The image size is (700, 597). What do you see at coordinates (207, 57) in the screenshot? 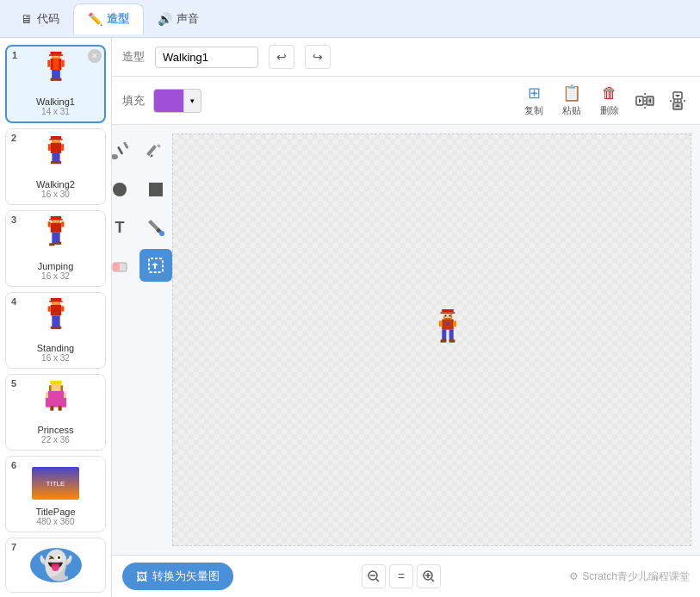
I see `costume-name-input` at bounding box center [207, 57].